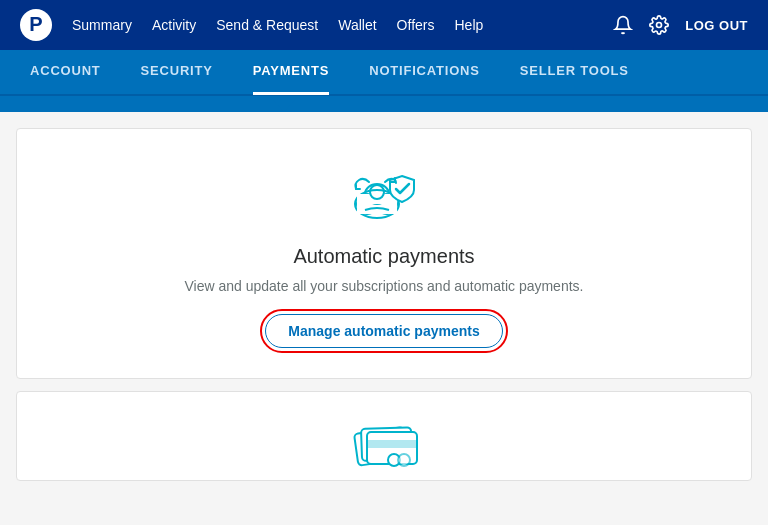 The height and width of the screenshot is (525, 768). I want to click on nav-arrow, so click(284, 104).